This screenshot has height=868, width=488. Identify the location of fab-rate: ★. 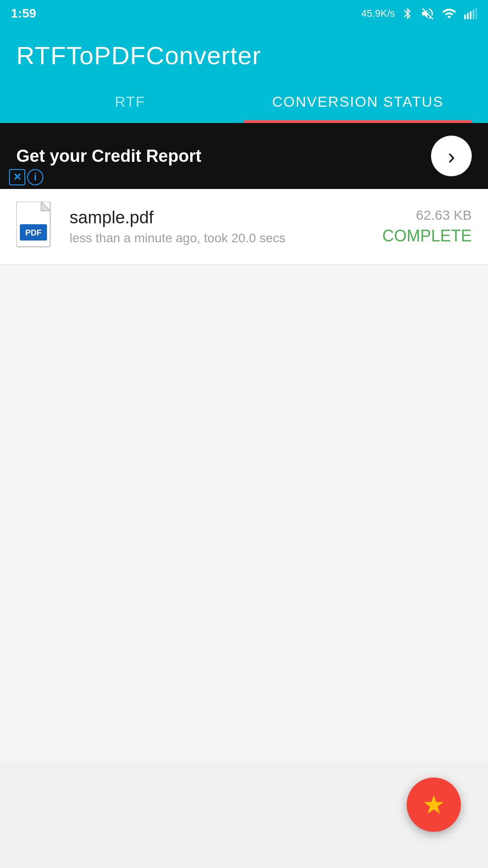
(434, 805).